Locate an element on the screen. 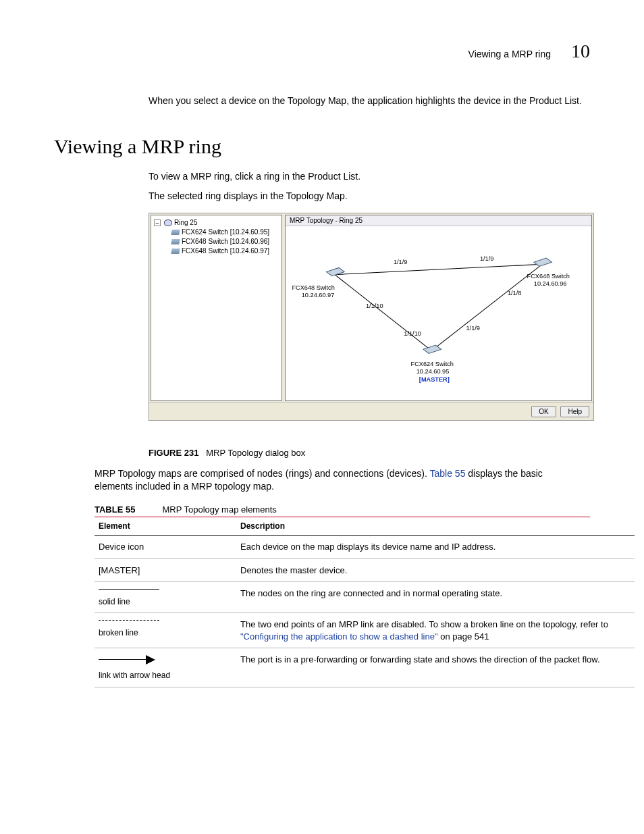  tree-device-2: FCX648 Switch [10.24.60.96] is located at coordinates (225, 242).